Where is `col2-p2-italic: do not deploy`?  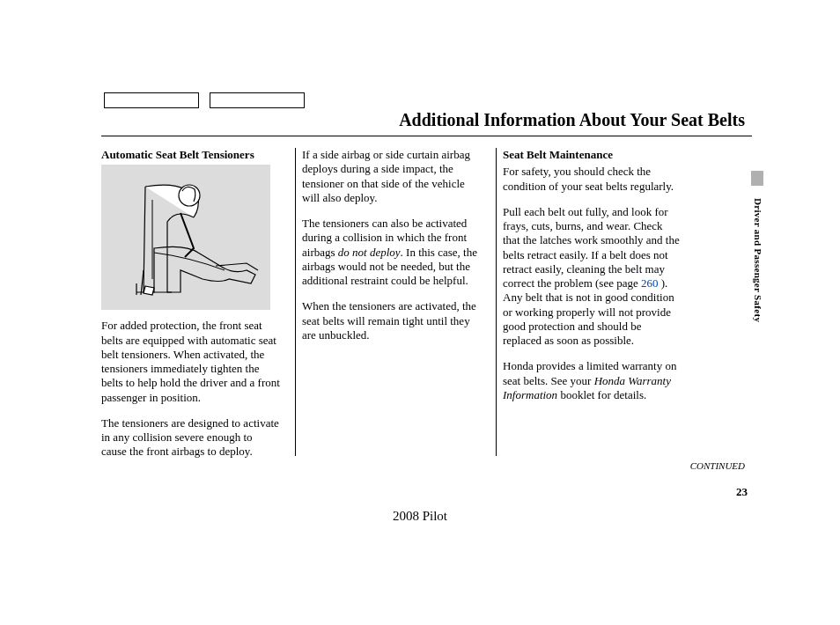 col2-p2-italic: do not deploy is located at coordinates (370, 252).